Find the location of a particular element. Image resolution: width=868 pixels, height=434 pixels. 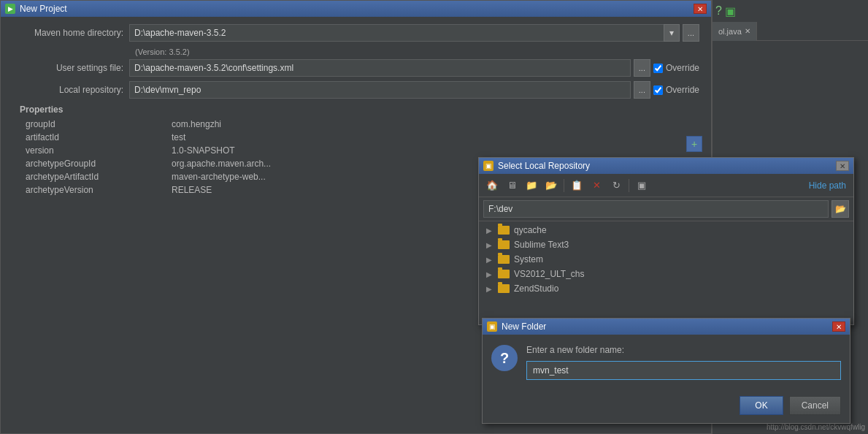

path-input is located at coordinates (656, 209).